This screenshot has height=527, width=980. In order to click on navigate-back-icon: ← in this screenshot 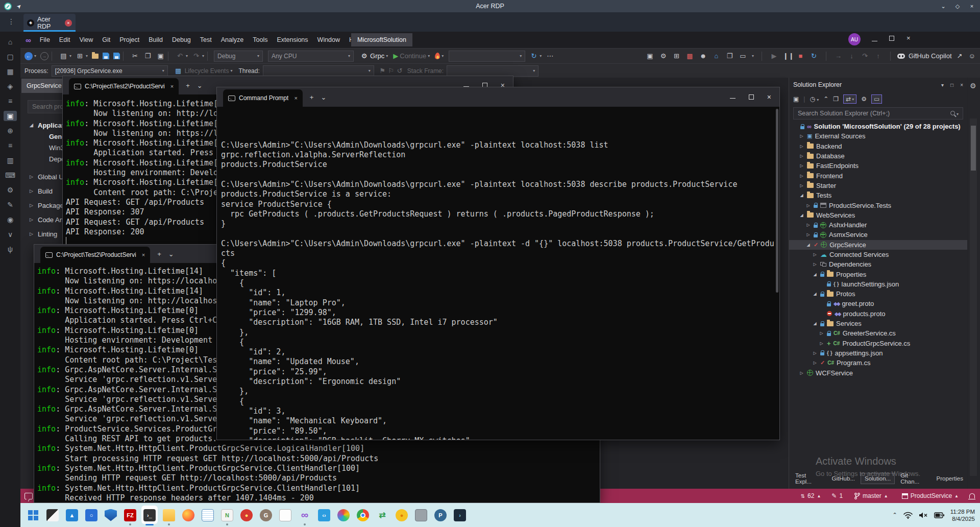, I will do `click(29, 56)`.